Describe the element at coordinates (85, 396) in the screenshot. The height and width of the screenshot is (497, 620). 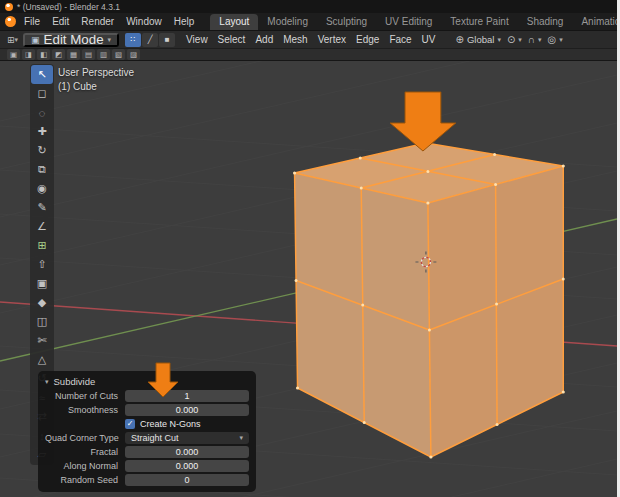
I see `number-of-cuts-label: Number of Cuts` at that location.